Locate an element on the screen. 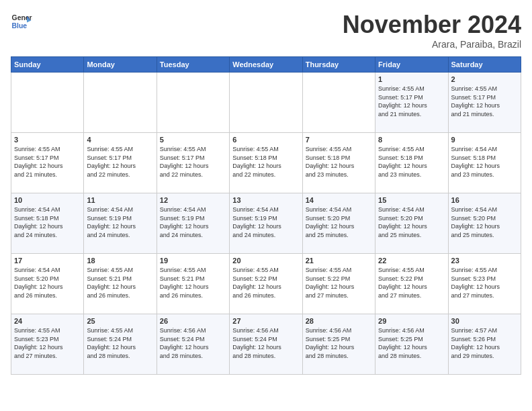 This screenshot has height=411, width=532. calendar-cell: 27Sunrise: 4:56 AM Sunset: 5:24 PM Dayli… is located at coordinates (266, 345).